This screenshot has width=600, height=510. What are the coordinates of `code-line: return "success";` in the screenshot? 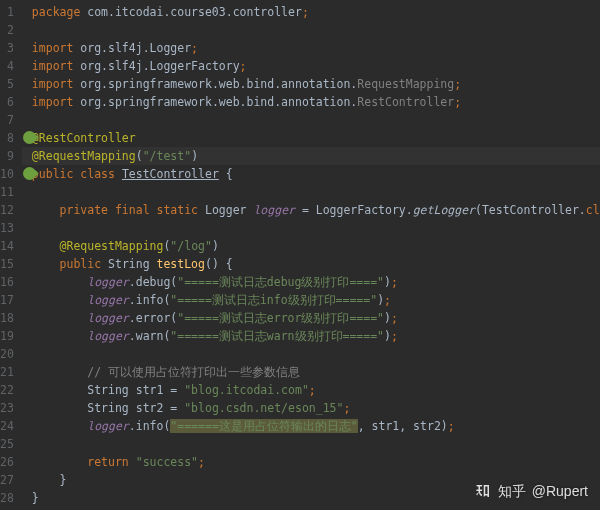 It's located at (316, 462).